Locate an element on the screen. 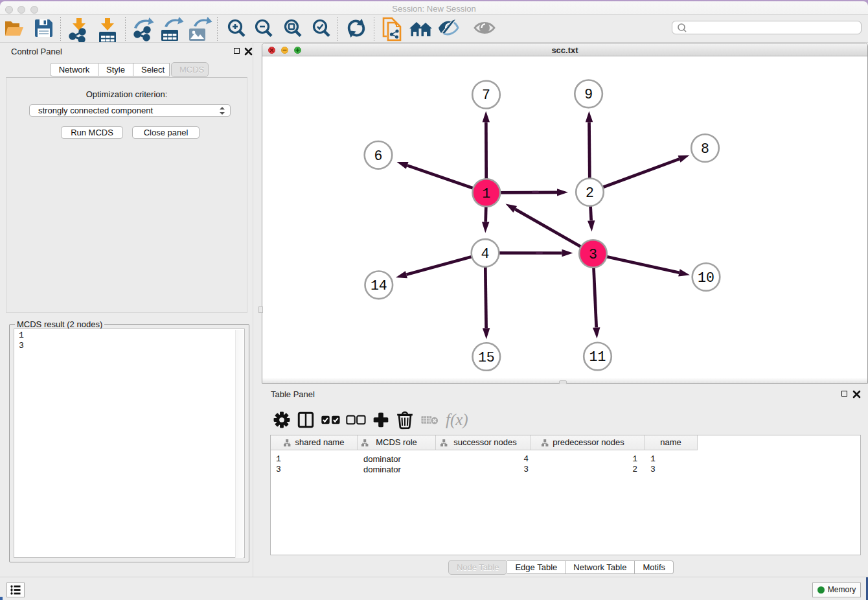 This screenshot has height=600, width=868. svg-text: 8 is located at coordinates (705, 149).